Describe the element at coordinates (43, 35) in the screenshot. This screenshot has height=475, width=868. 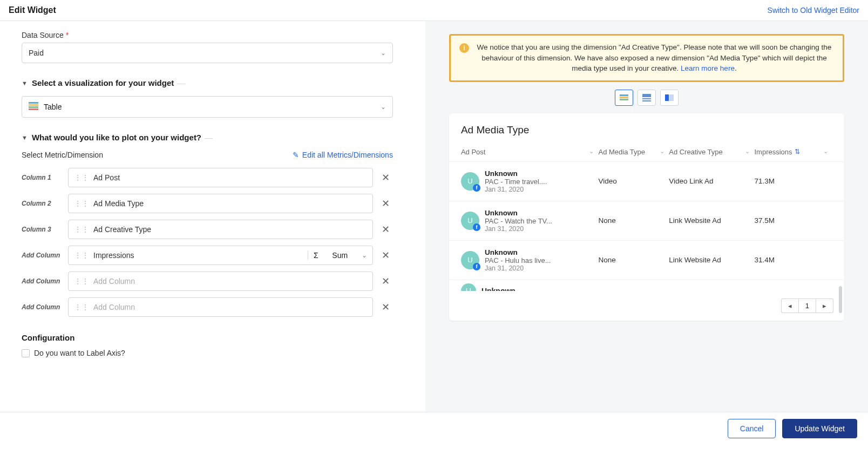
I see `data-source-label: Data Source` at that location.